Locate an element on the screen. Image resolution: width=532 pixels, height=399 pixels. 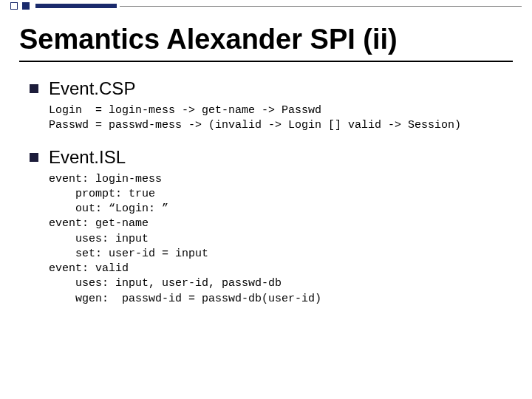
decor-bar-thin is located at coordinates (321, 6).